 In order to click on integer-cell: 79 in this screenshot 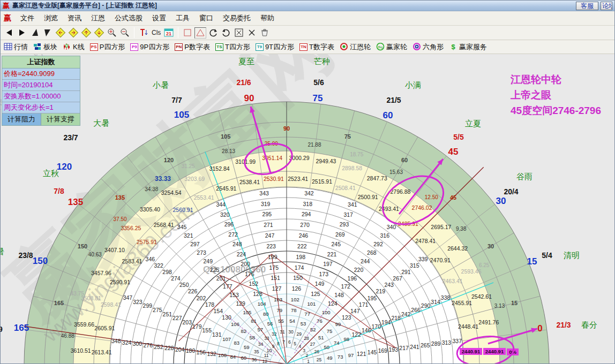, I will do `click(280, 310)`.